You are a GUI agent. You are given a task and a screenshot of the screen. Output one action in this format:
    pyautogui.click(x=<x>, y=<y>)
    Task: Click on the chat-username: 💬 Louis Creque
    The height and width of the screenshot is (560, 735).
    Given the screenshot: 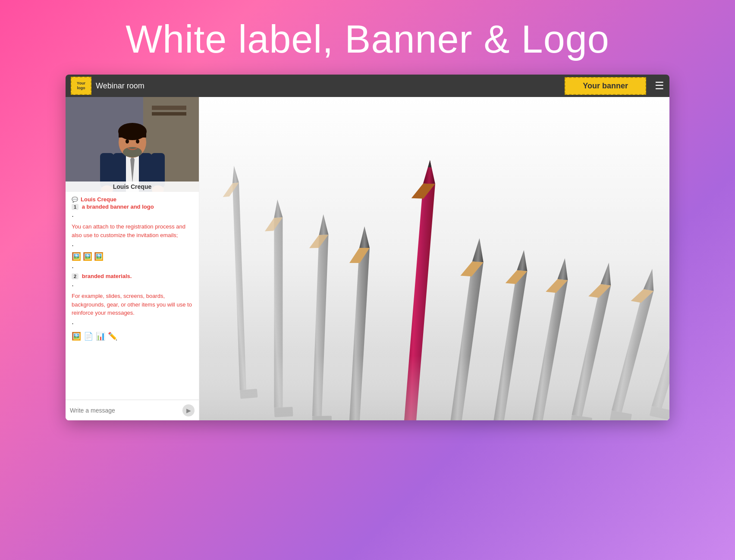 What is the action you would take?
    pyautogui.click(x=132, y=199)
    